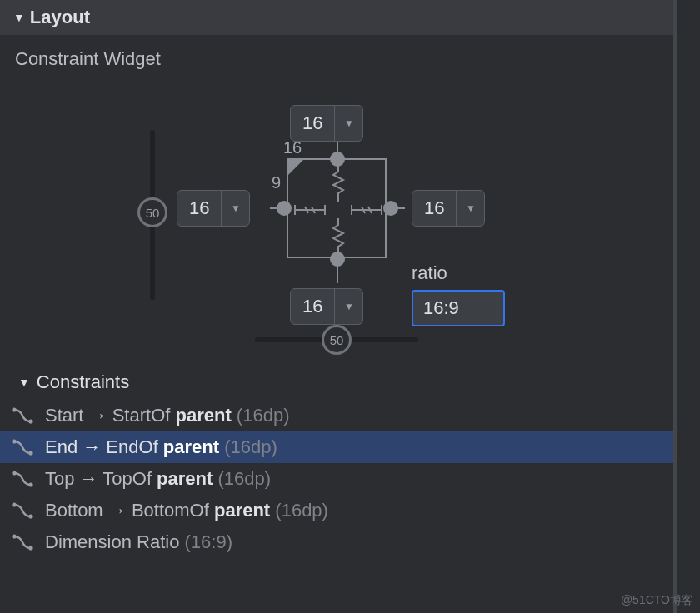 This screenshot has height=613, width=700. I want to click on constraint-row: Bottom → BottomOf parent (16dp), so click(337, 511).